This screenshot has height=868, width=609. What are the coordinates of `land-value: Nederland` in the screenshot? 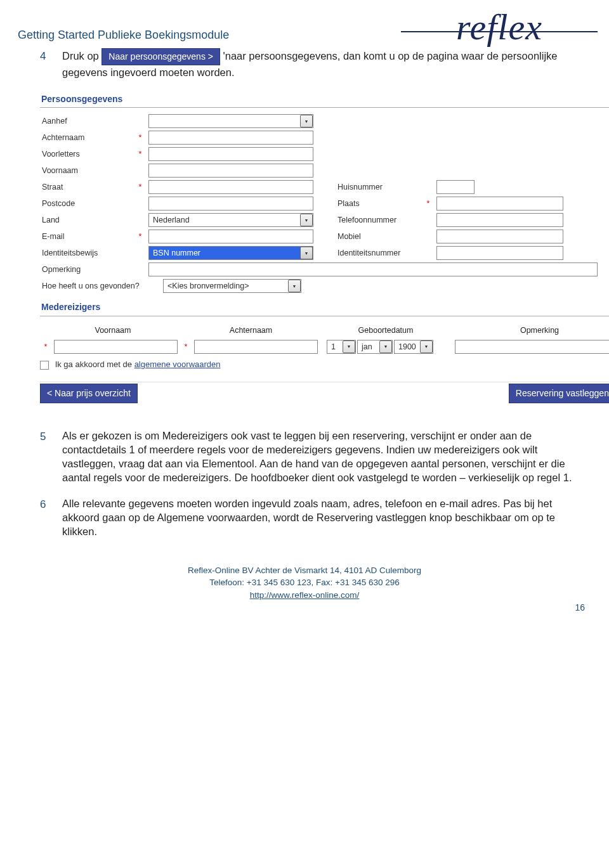 It's located at (171, 221).